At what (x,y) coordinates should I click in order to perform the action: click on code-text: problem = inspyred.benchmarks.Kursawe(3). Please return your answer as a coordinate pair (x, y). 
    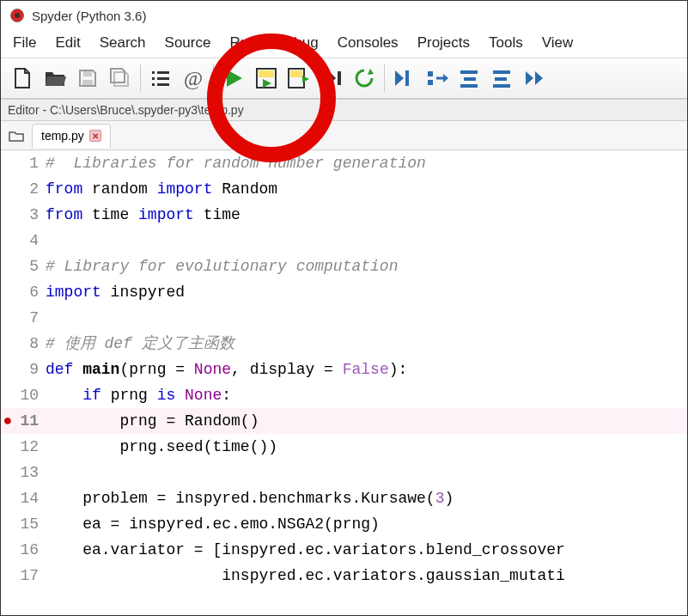
    Looking at the image, I should click on (366, 498).